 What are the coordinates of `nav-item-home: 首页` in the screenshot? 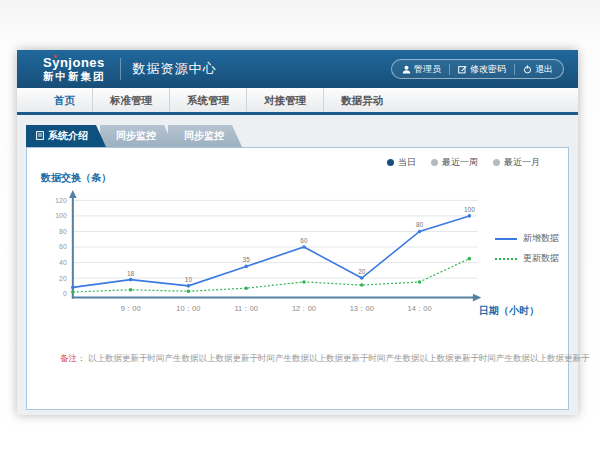 It's located at (64, 100).